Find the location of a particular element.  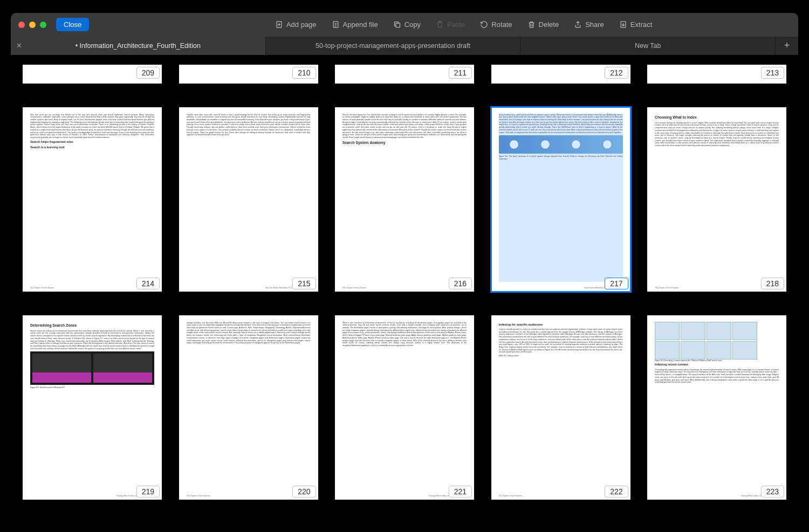

page-thumb-213: 213 is located at coordinates (717, 74).